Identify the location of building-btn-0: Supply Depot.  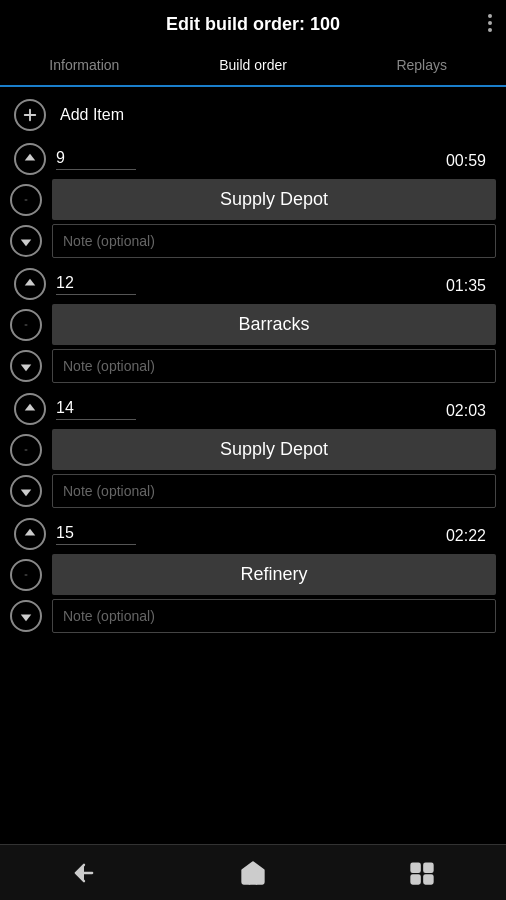
(274, 200).